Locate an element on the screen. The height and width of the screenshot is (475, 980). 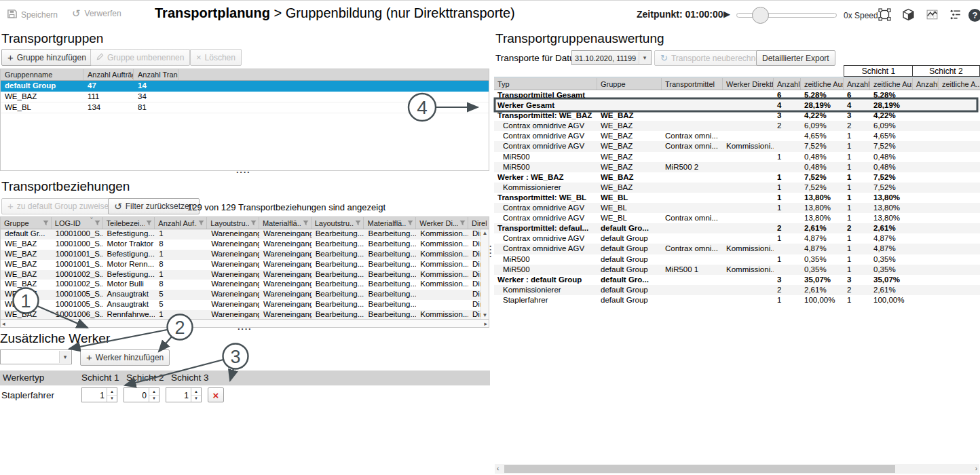
horizontal-scrollbar: ‹ › is located at coordinates (737, 469).